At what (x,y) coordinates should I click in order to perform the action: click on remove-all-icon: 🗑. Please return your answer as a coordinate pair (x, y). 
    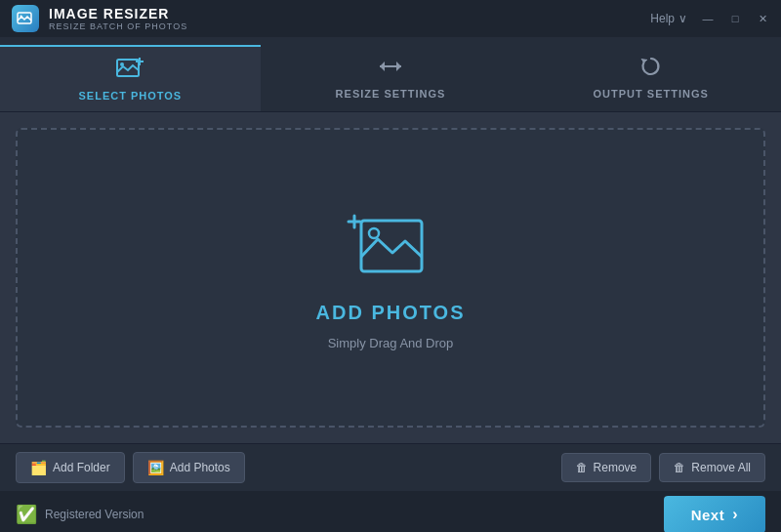
    Looking at the image, I should click on (679, 468).